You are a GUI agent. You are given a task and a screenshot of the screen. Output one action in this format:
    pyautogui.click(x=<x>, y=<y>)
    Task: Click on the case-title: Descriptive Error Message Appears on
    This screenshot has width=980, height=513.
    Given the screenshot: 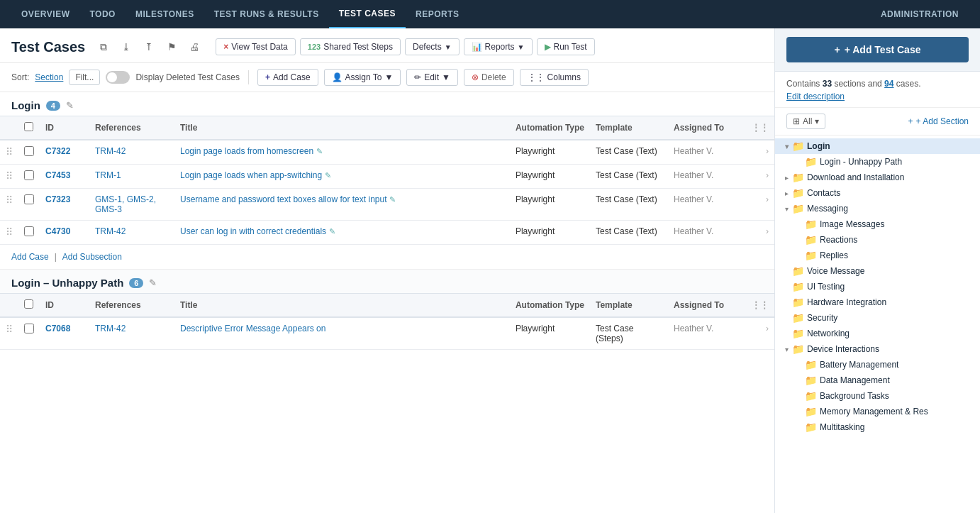 What is the action you would take?
    pyautogui.click(x=252, y=329)
    